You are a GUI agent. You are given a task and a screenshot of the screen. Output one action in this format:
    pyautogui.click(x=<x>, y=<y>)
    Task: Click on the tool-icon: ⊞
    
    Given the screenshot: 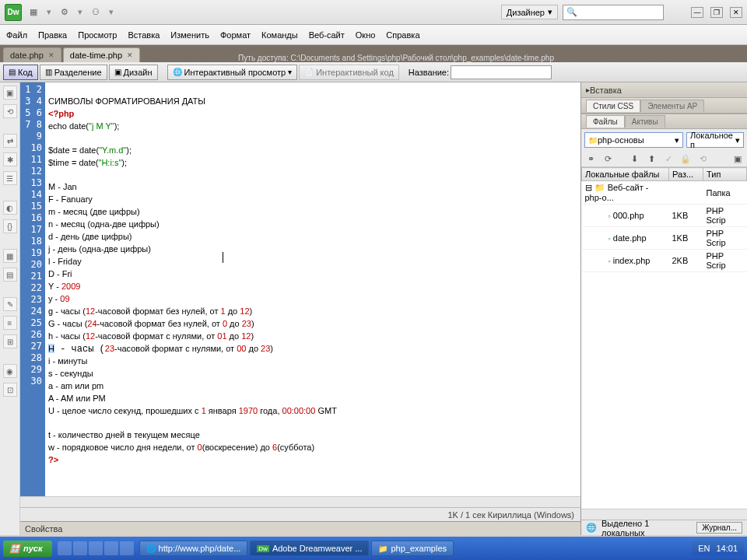 What is the action you would take?
    pyautogui.click(x=10, y=341)
    